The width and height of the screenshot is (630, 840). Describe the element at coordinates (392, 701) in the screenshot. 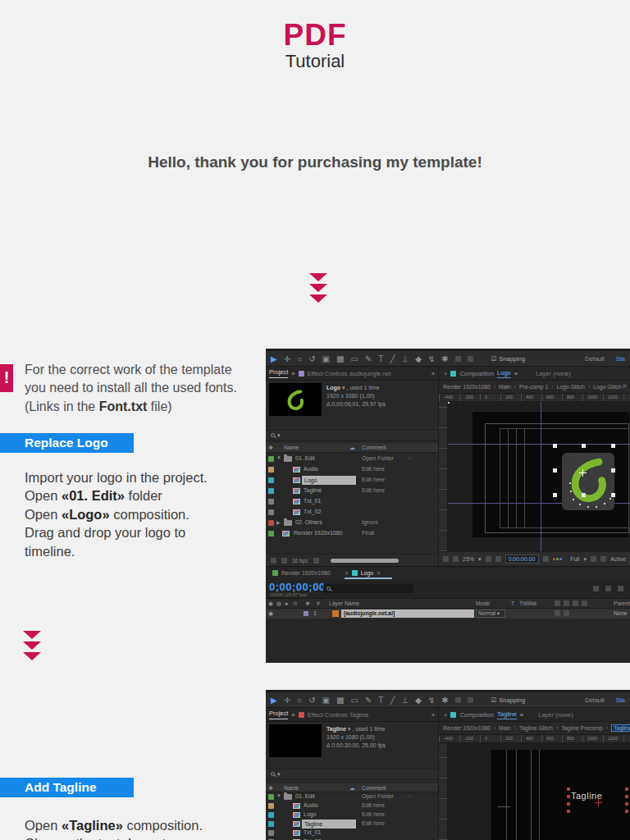

I see `brush-tool-icon: ╱` at that location.